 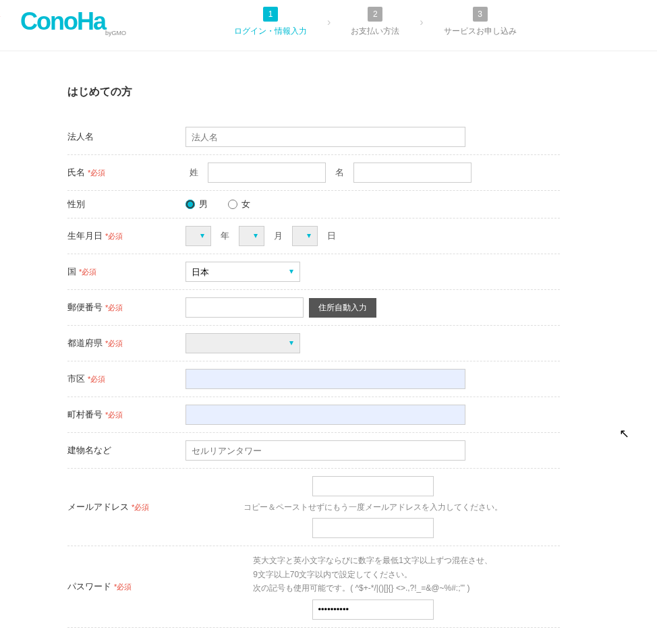 What do you see at coordinates (127, 173) in the screenshot?
I see `label-name: 氏名*必須` at bounding box center [127, 173].